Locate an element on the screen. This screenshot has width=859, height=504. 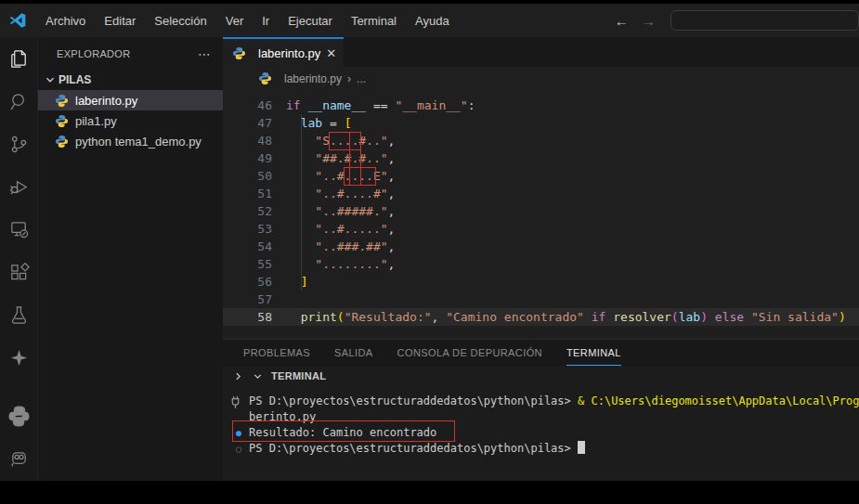
terminal-section-title: TERMINAL is located at coordinates (299, 376).